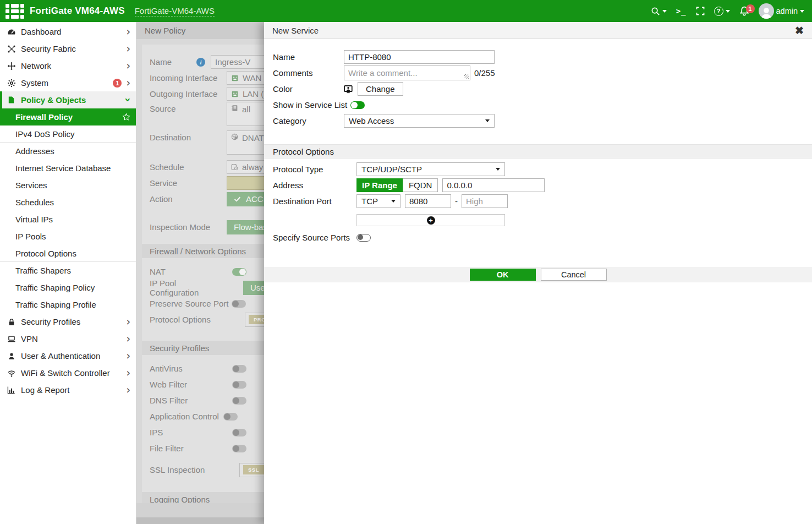  What do you see at coordinates (68, 287) in the screenshot?
I see `sidebar-item-traffic-shaping-policy: Traffic Shaping Policy` at bounding box center [68, 287].